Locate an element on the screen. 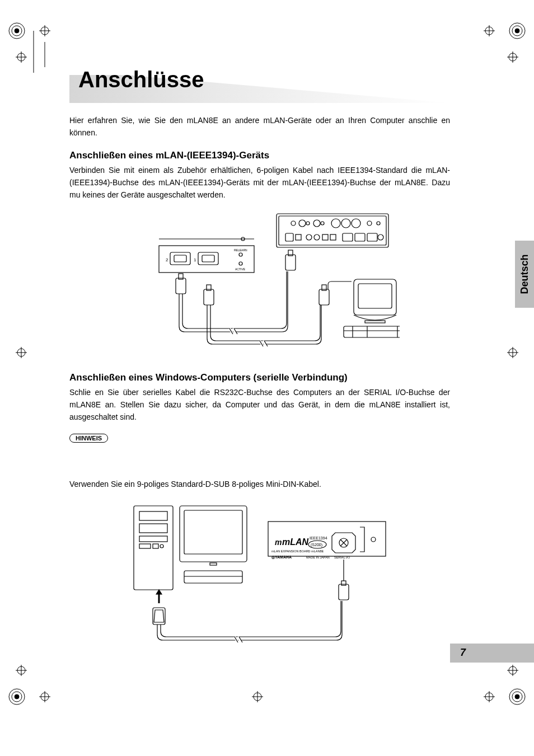 The width and height of the screenshot is (534, 756). page-number-tab: 7 is located at coordinates (492, 653).